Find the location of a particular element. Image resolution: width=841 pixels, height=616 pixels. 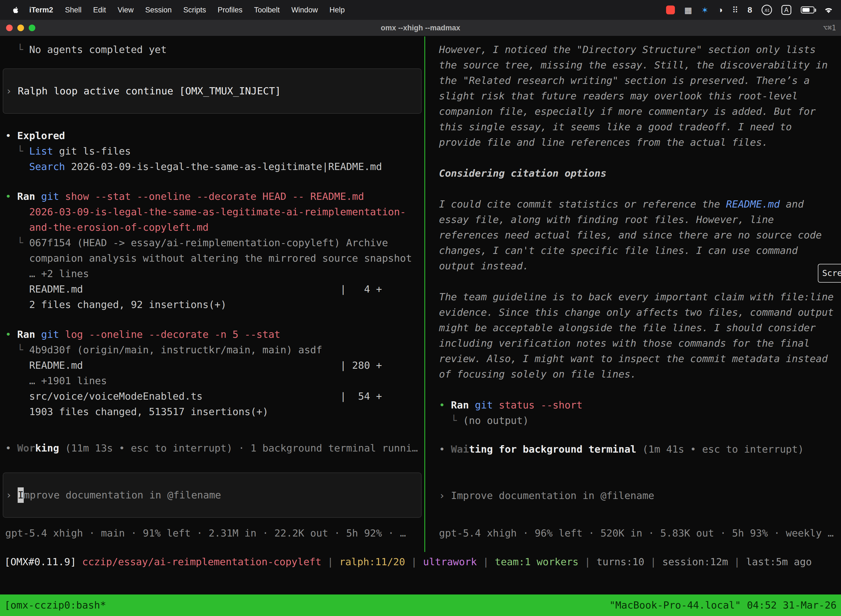

omx-team: team:1 workers is located at coordinates (536, 562).